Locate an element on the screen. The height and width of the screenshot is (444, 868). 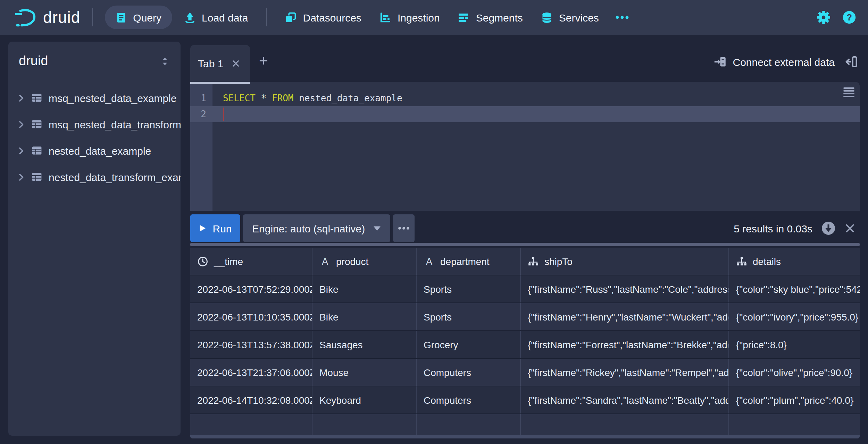
help-button: ? is located at coordinates (849, 17).